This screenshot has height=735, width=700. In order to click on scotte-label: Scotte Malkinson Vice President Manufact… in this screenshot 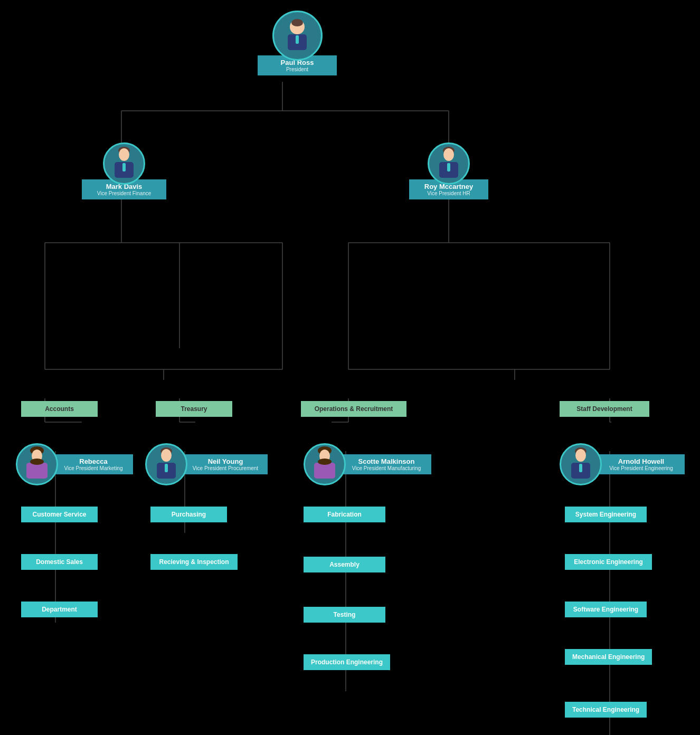, I will do `click(386, 464)`.